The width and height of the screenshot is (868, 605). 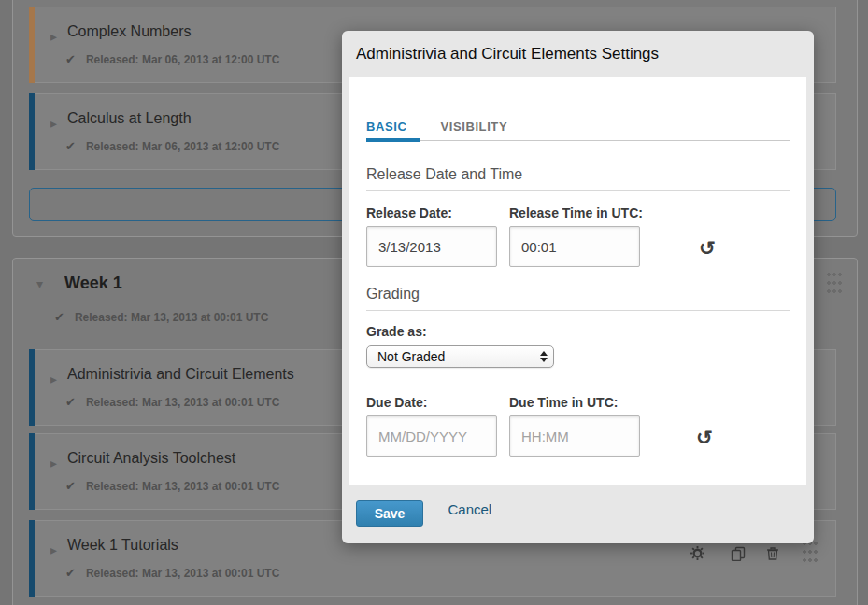 I want to click on modal-footer: Save Cancel, so click(x=577, y=514).